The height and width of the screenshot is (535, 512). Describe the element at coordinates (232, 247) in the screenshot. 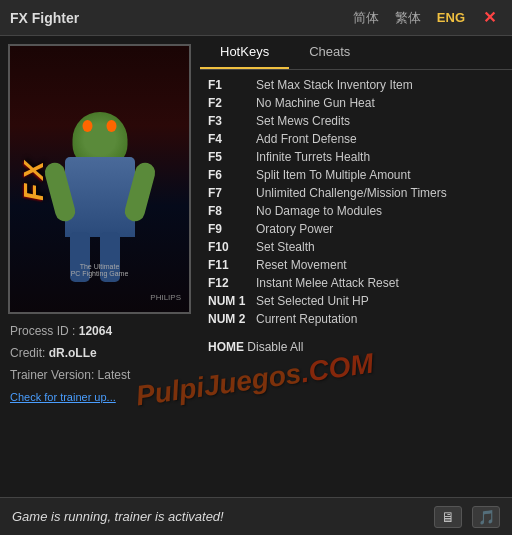

I see `hotkey-key: F10` at that location.